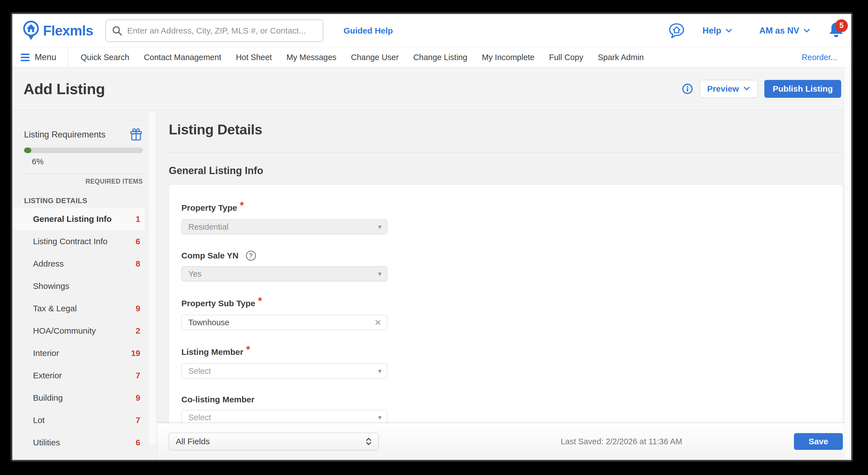 This screenshot has height=475, width=868. Describe the element at coordinates (138, 398) in the screenshot. I see `sidebar-nav-count: 9` at that location.